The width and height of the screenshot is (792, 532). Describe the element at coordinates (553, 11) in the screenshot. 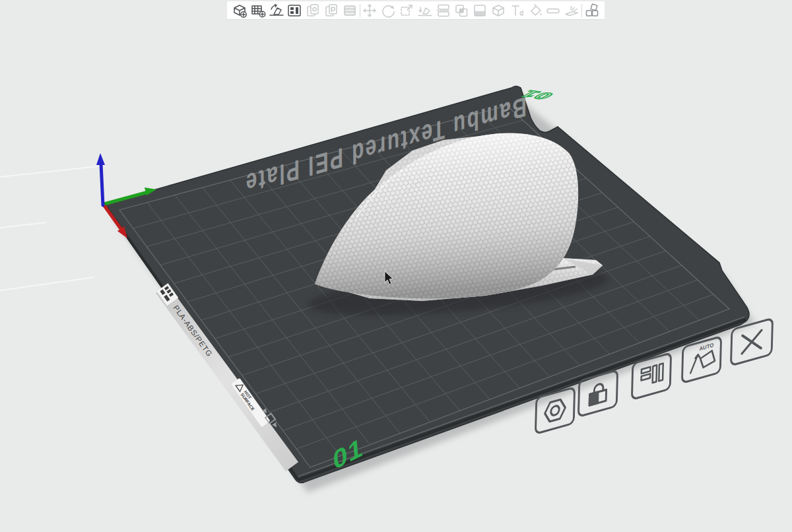

I see `seam-painting-button` at that location.